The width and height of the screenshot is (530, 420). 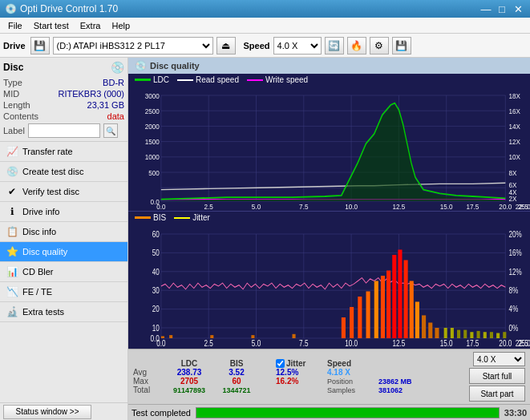 I want to click on legend-bis-color, so click(x=143, y=218).